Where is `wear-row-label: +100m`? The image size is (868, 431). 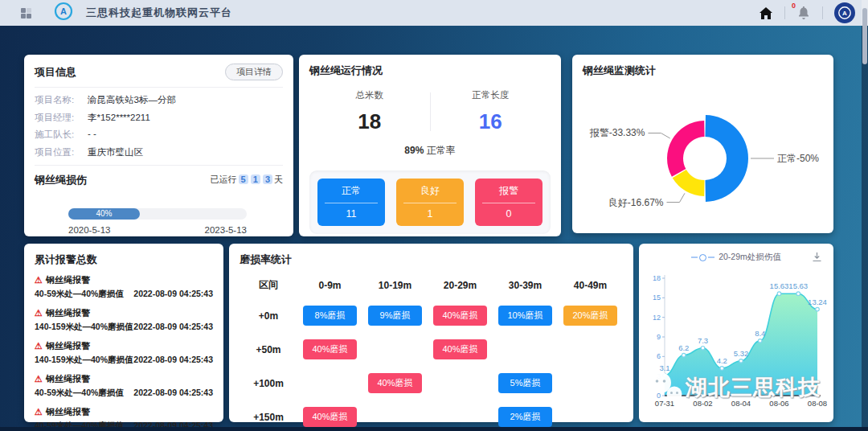 wear-row-label: +100m is located at coordinates (268, 384).